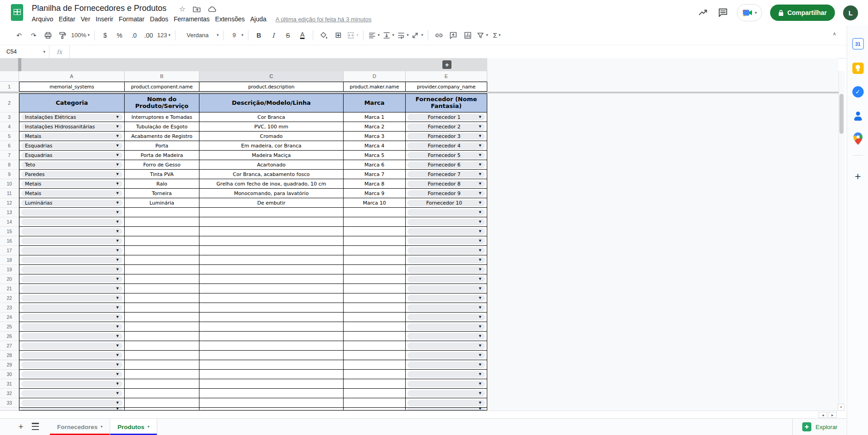  What do you see at coordinates (272, 146) in the screenshot?
I see `cell-C6: Em madeira, cor Branca` at bounding box center [272, 146].